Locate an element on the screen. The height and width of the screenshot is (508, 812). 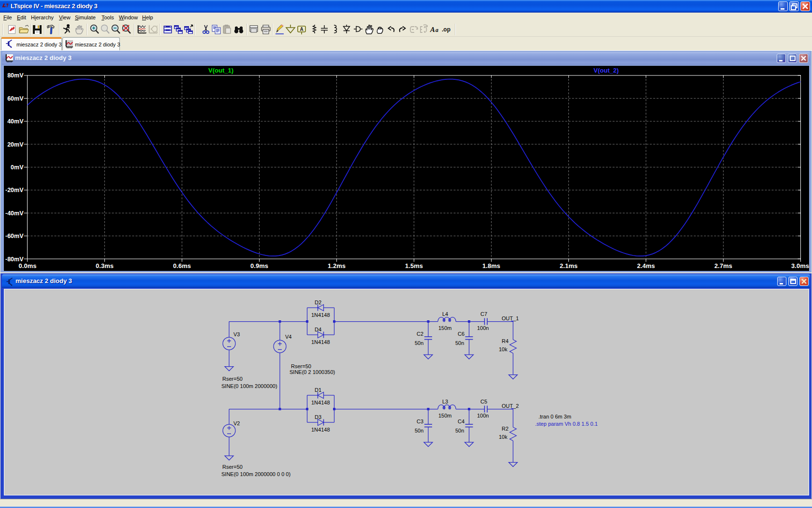
svg-text: C6 is located at coordinates (461, 334).